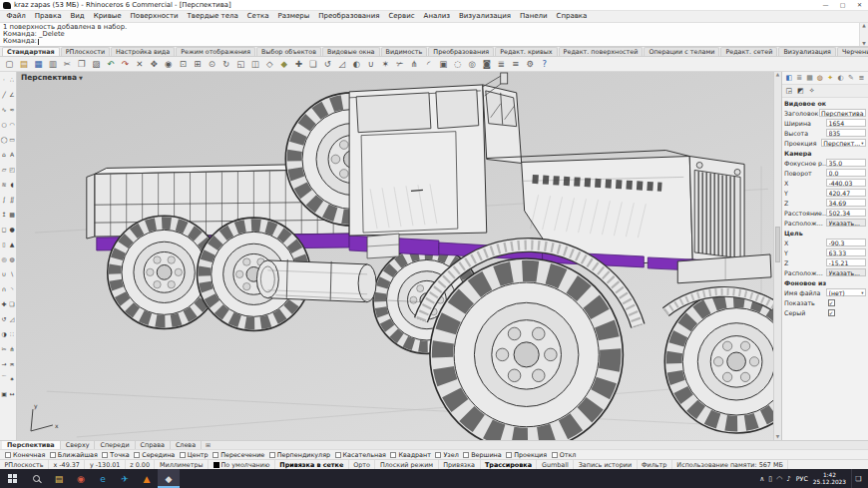 The image size is (868, 488). What do you see at coordinates (12, 200) in the screenshot?
I see `sweep2-icon: ∬` at bounding box center [12, 200].